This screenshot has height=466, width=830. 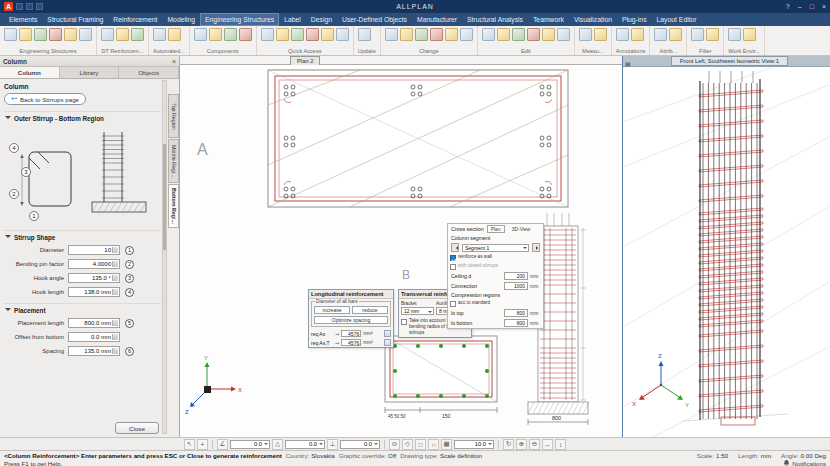 I want to click on ceiling-input: 200, so click(x=516, y=276).